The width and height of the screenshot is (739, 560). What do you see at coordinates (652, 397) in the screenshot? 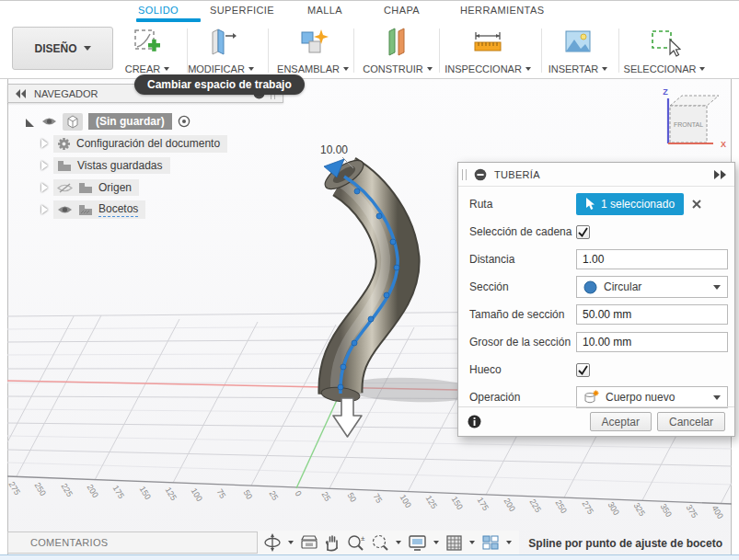
I see `operation-select: Cuerpo nuevo` at bounding box center [652, 397].